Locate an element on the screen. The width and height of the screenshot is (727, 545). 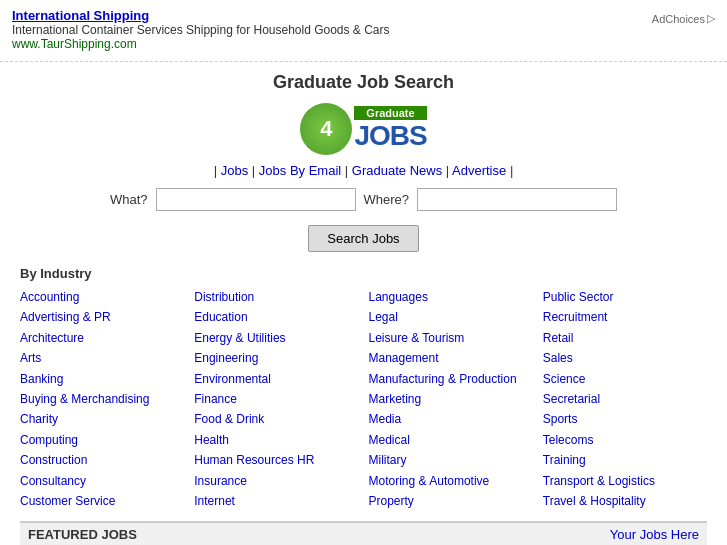
industry-link: Secretarial is located at coordinates (625, 399).